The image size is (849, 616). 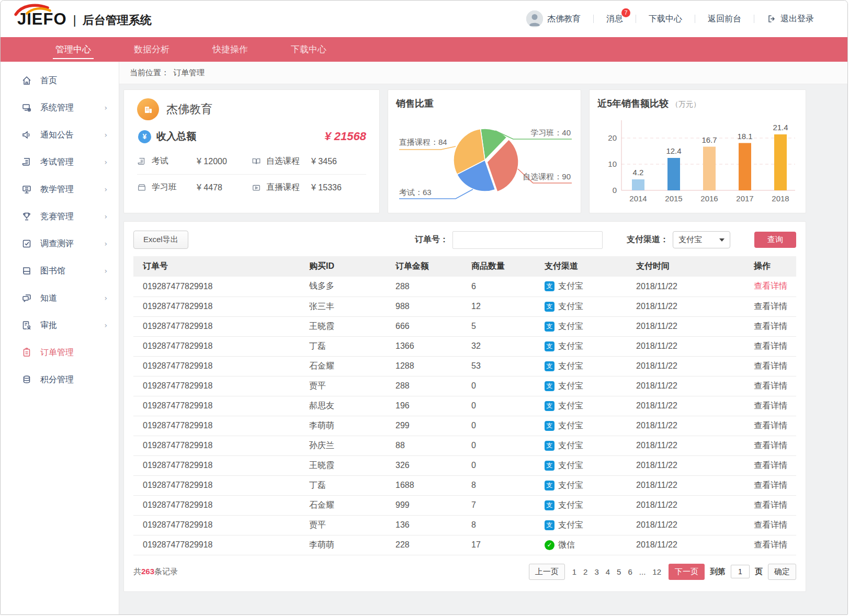 What do you see at coordinates (73, 49) in the screenshot?
I see `tab-management-center: 管理中心` at bounding box center [73, 49].